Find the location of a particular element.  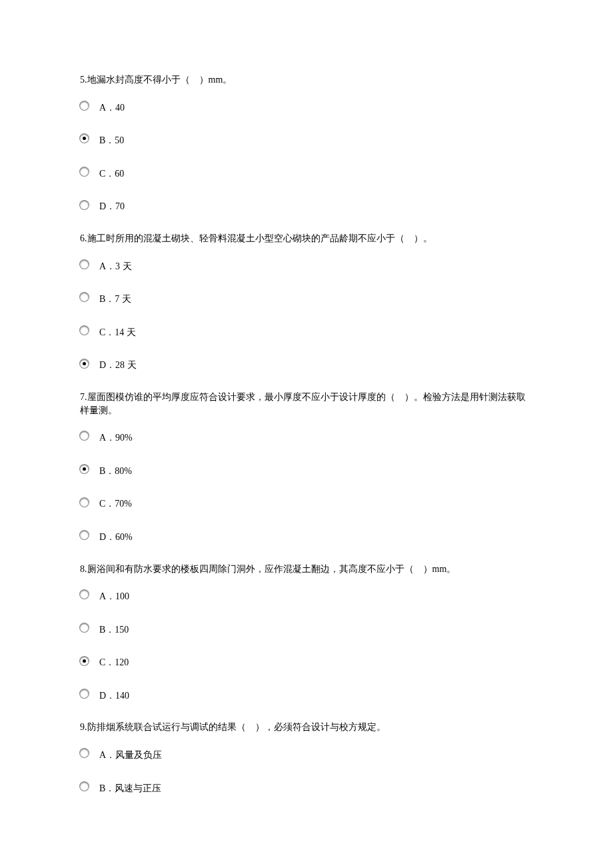

option-label: C．14 天 is located at coordinates (117, 333).